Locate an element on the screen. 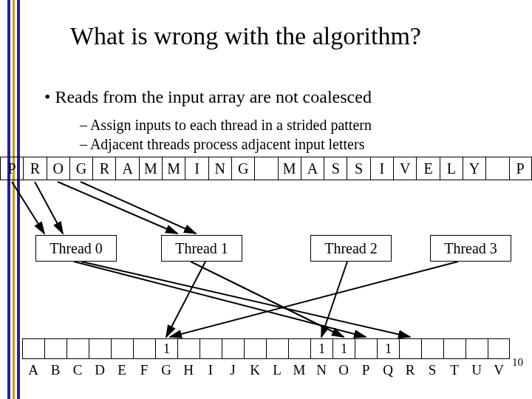 The height and width of the screenshot is (399, 532). output-label: D is located at coordinates (100, 370).